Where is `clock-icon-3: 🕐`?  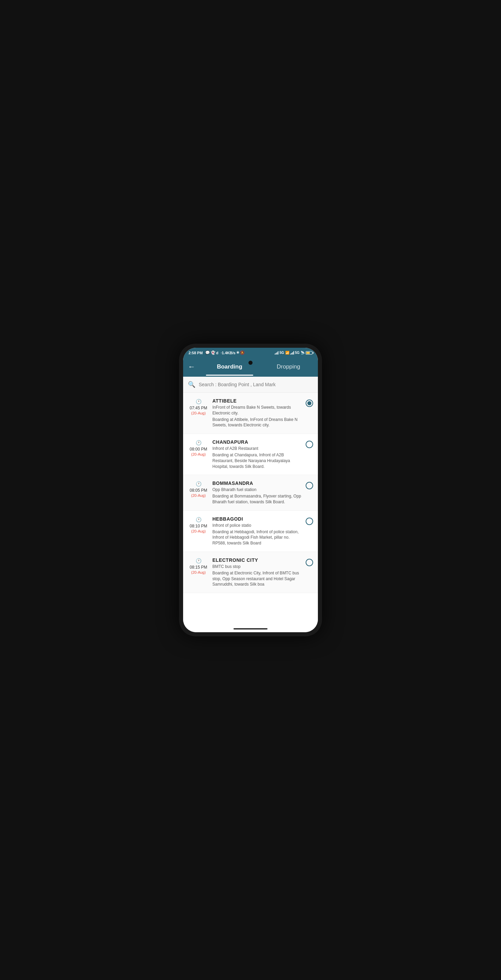
clock-icon-3: 🕐 is located at coordinates (199, 484).